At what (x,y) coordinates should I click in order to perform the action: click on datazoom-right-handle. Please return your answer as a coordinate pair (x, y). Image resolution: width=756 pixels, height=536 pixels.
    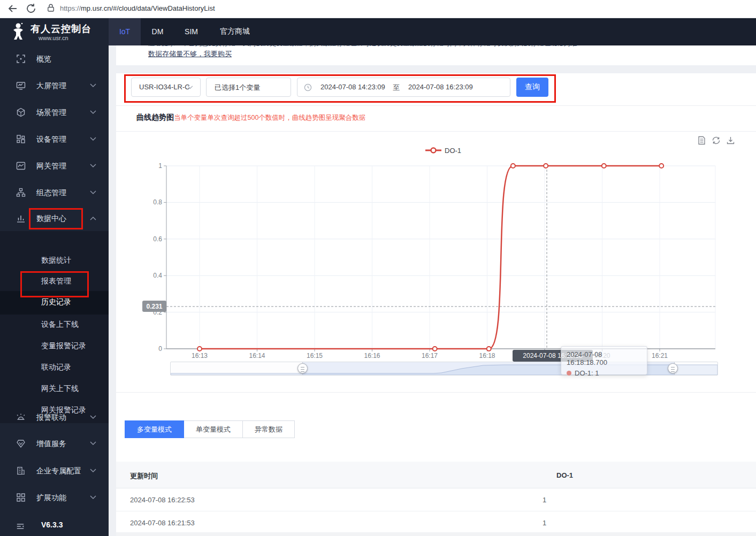
    Looking at the image, I should click on (673, 368).